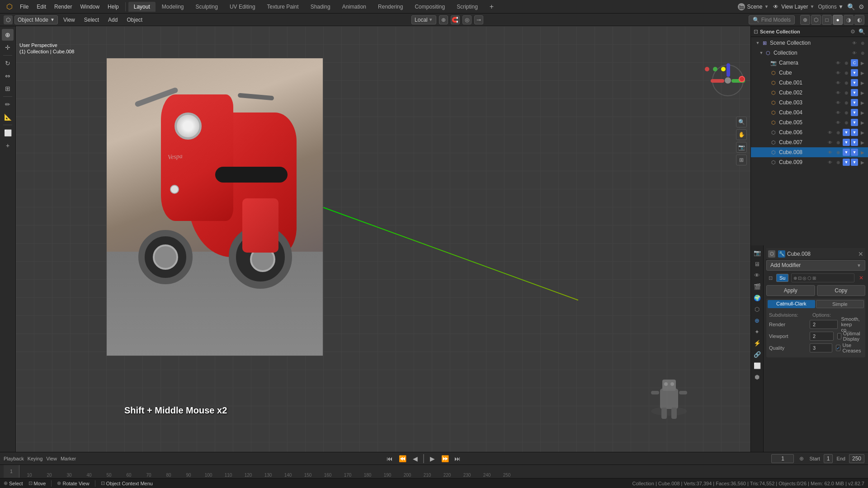  What do you see at coordinates (8, 133) in the screenshot?
I see `add-cube-tool: ⬜` at bounding box center [8, 133].